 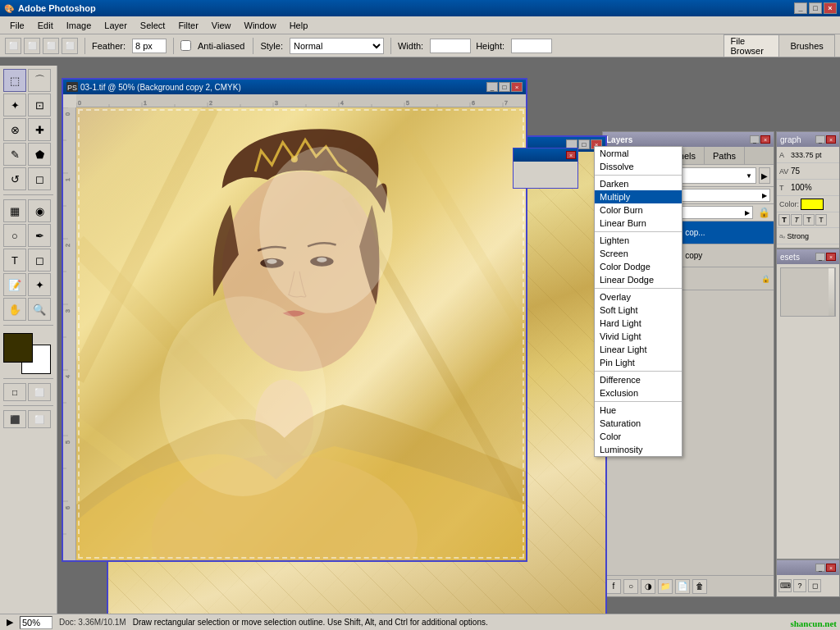 What do you see at coordinates (801, 8) in the screenshot?
I see `minimize-button: _` at bounding box center [801, 8].